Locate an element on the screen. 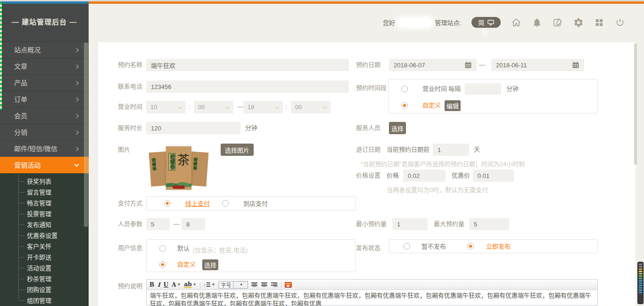 This screenshot has height=306, width=644. publish-now-label: 立即发布 is located at coordinates (498, 247).